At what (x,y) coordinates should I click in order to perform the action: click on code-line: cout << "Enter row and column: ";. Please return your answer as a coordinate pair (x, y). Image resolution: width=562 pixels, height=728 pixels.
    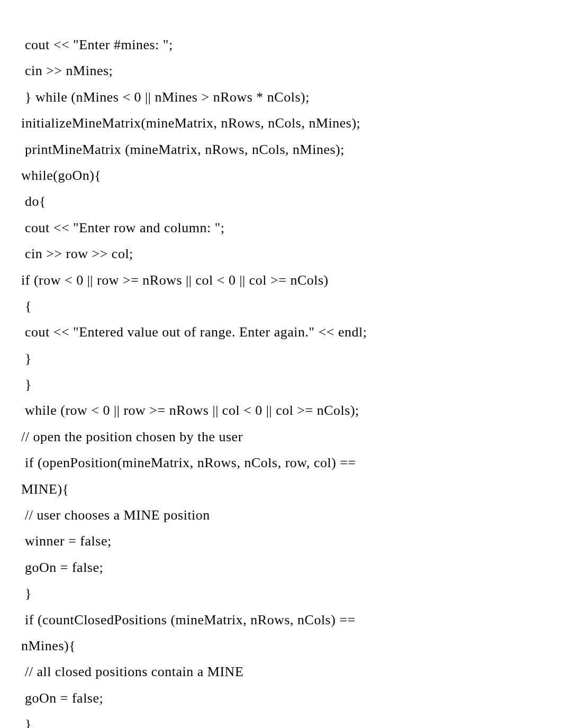
    Looking at the image, I should click on (281, 228).